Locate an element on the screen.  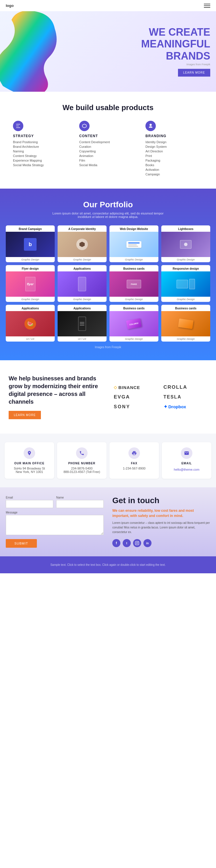
portfolio-card: Lightboxes Graphic Design is located at coordinates (186, 244).